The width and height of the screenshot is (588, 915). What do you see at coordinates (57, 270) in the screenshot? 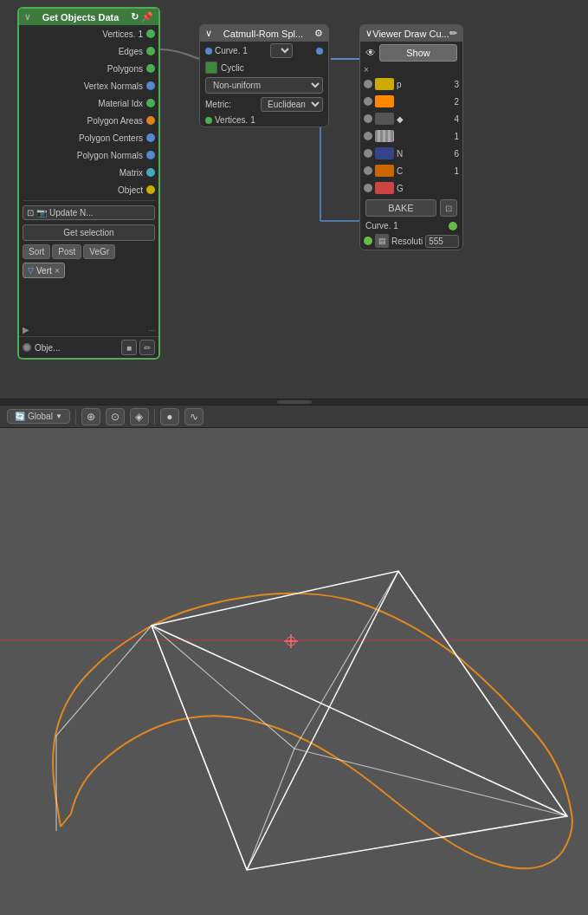
I see `filter-remove-button: ×` at bounding box center [57, 270].